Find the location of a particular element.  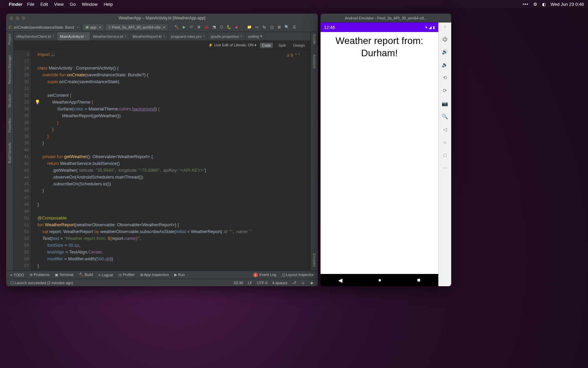

ide-titlebar: WeatherApp – MainActivity.kt [WeatherApp… is located at coordinates (162, 18).